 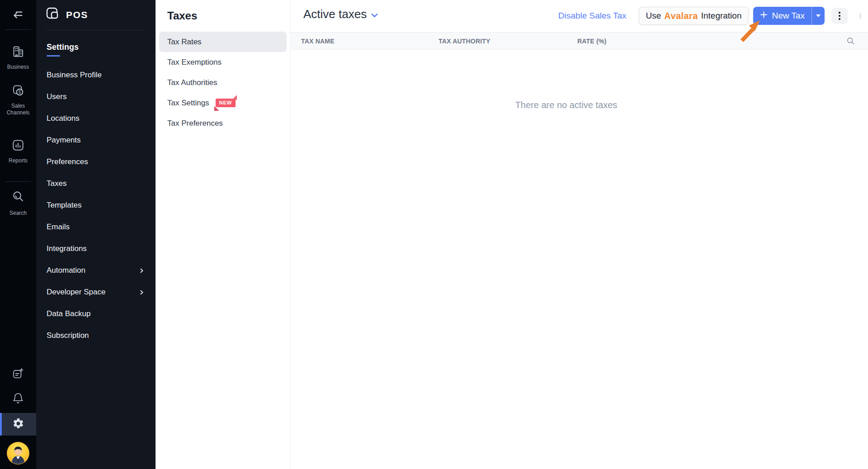 What do you see at coordinates (18, 147) in the screenshot?
I see `reports-icon` at bounding box center [18, 147].